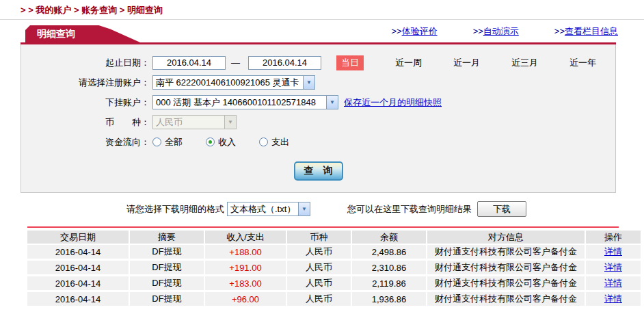 The height and width of the screenshot is (314, 644). I want to click on download-format-select: 文本格式（.txt） ▼, so click(269, 209).